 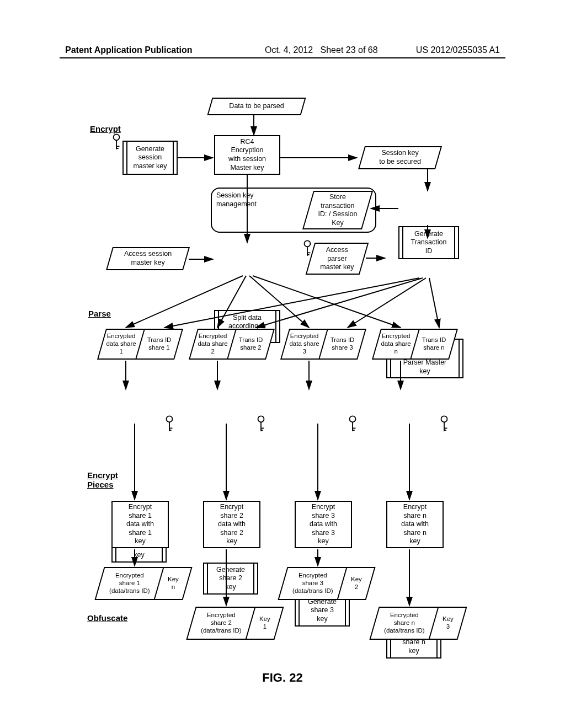 What do you see at coordinates (312, 584) in the screenshot?
I see `encrypted-share-output: Encrypted share 3 (data/trans ID)` at bounding box center [312, 584].